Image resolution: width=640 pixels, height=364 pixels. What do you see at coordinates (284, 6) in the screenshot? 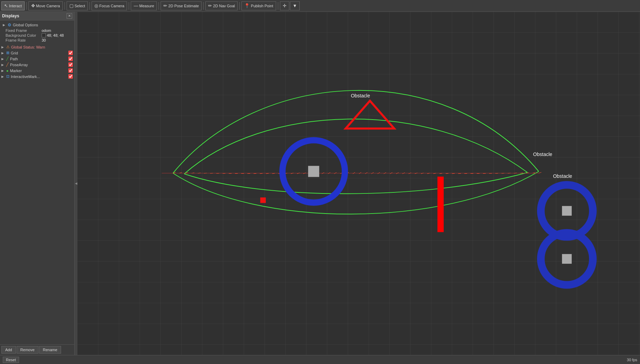
I see `crosshair-button: ✛` at bounding box center [284, 6].